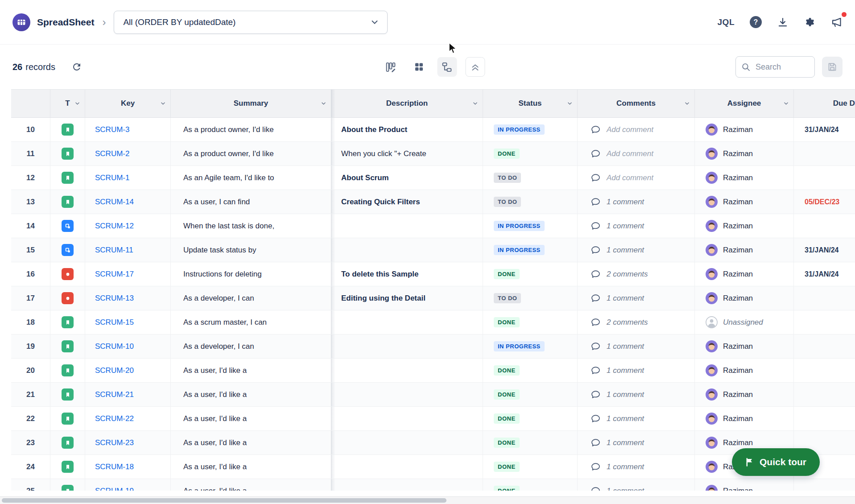 Image resolution: width=855 pixels, height=504 pixels. What do you see at coordinates (31, 129) in the screenshot?
I see `row-number: 10` at bounding box center [31, 129].